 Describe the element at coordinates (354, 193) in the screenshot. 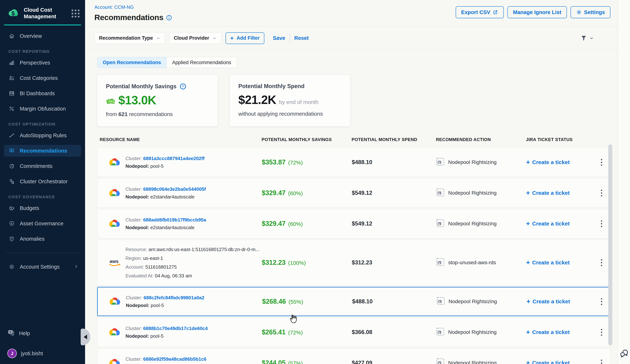

I see `table-row: Cluster: 68898c064e3e2ba0e544005fNodepoo…` at that location.